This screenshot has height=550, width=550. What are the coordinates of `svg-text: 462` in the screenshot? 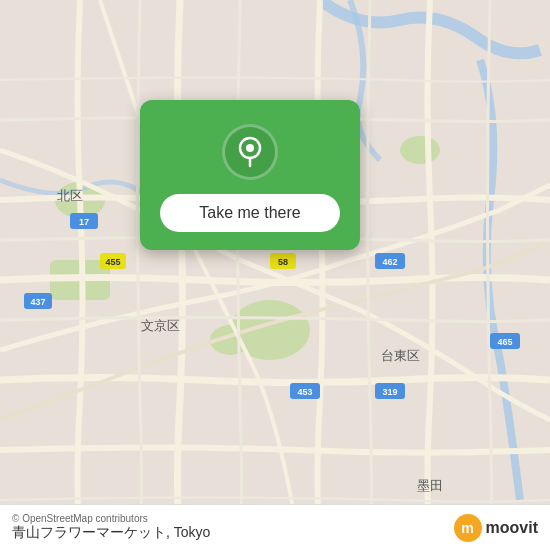 It's located at (390, 262).